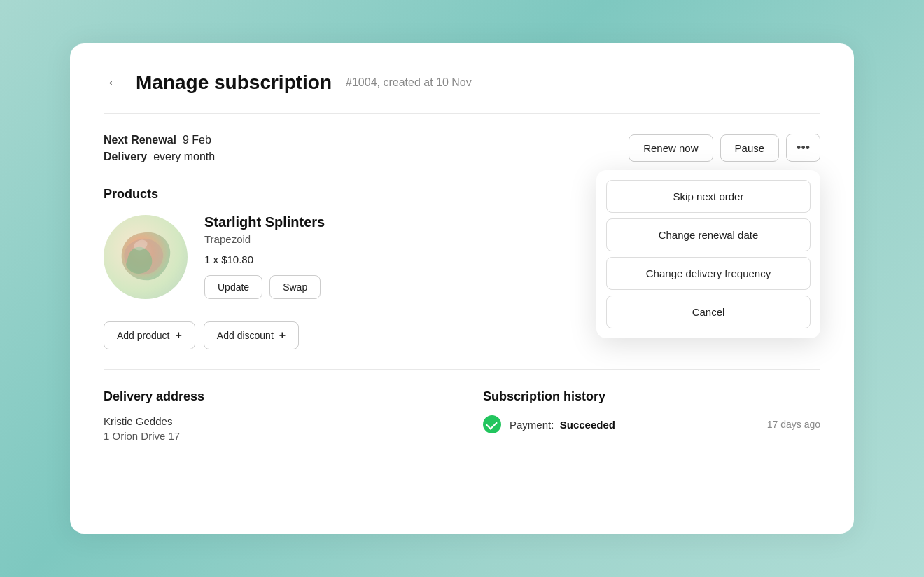 The width and height of the screenshot is (924, 577). Describe the element at coordinates (272, 416) in the screenshot. I see `delivery-address-section: Delivery address Kristie Geddes 1 Orion …` at that location.